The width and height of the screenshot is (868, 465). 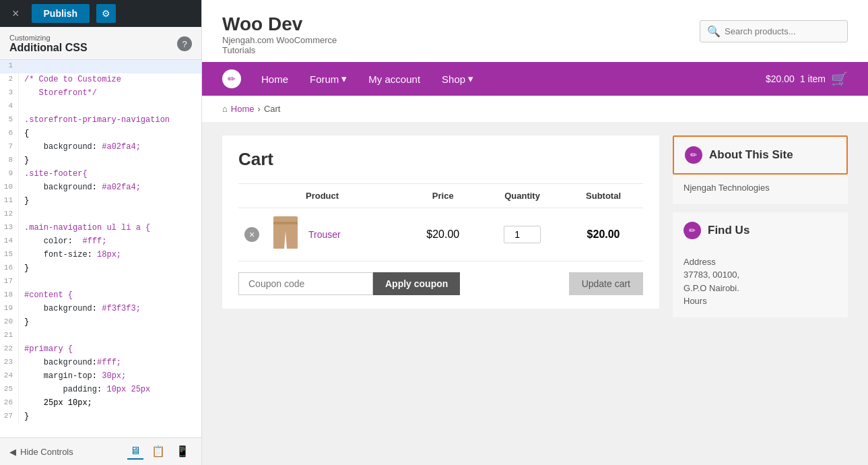 I want to click on line-content: background: #a02fa4;, so click(x=113, y=188).